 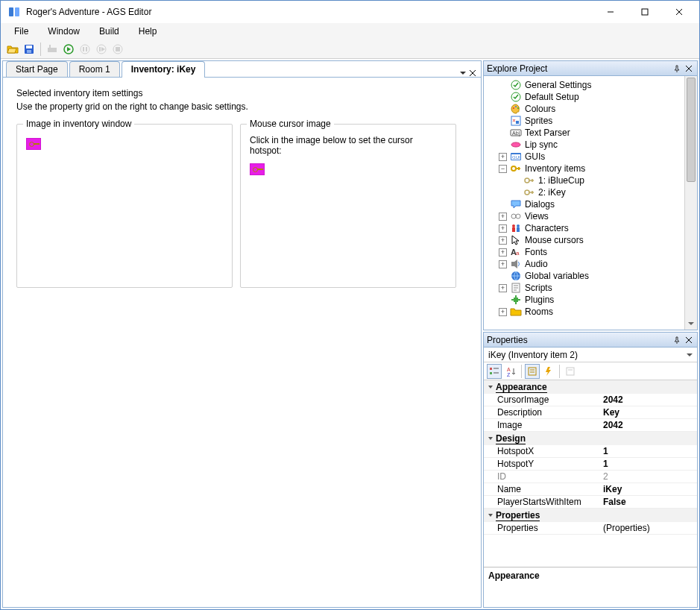 What do you see at coordinates (650, 412) in the screenshot?
I see `property-value: Key` at bounding box center [650, 412].